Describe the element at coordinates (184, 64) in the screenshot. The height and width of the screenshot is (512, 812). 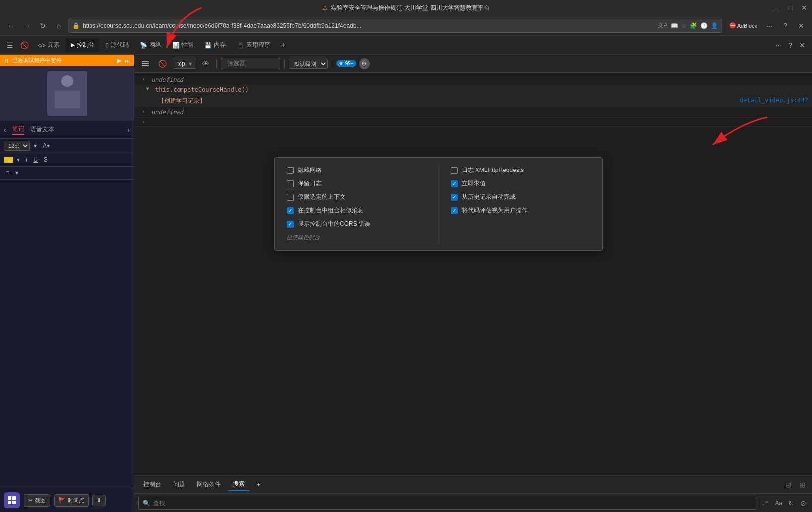
I see `context-selector: top ▾` at that location.